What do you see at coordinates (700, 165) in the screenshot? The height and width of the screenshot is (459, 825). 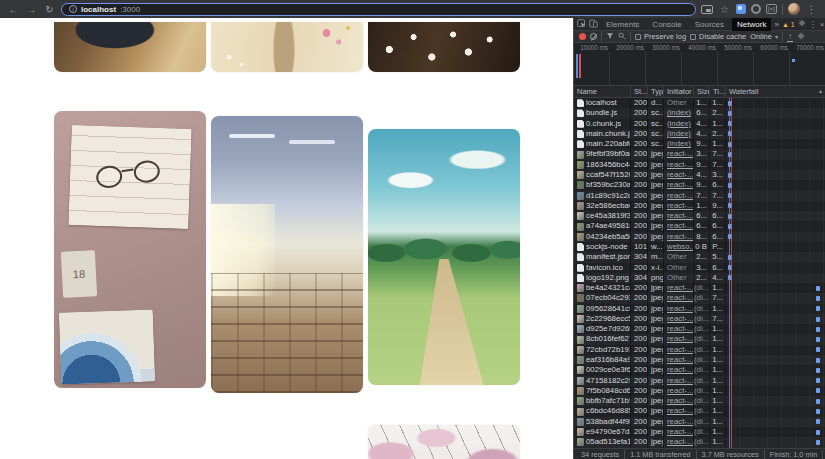 I see `network-request-row: 1863456bc44...200jpegreact-...9...7...` at bounding box center [700, 165].